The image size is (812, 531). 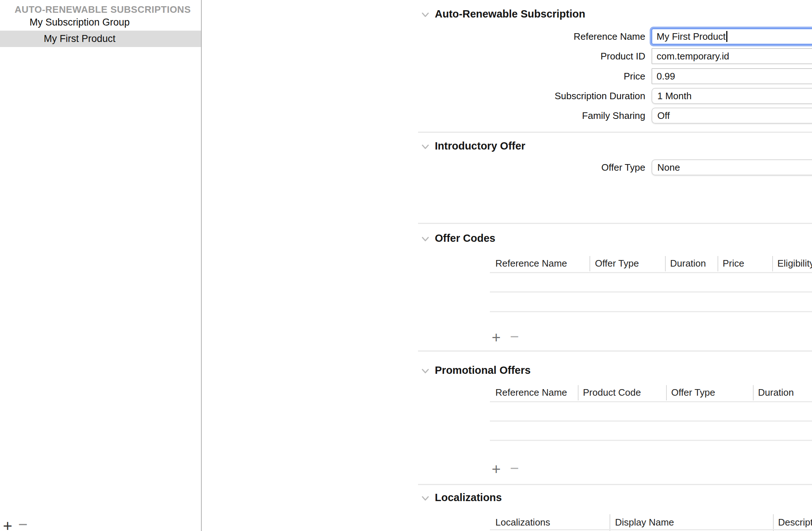 What do you see at coordinates (532, 36) in the screenshot?
I see `reference-name-label: Reference Name` at bounding box center [532, 36].